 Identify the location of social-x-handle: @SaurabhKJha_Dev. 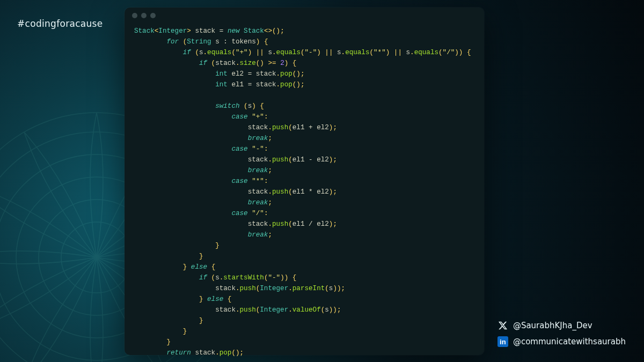
(553, 326).